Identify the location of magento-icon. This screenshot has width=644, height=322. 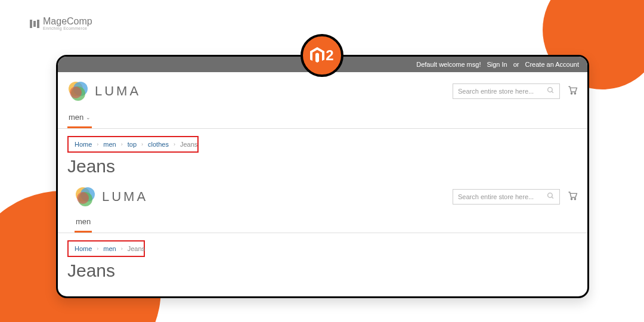
(317, 55).